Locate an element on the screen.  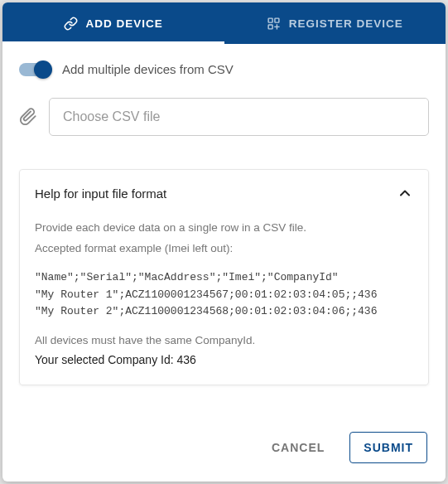
toggle-knob is located at coordinates (43, 70).